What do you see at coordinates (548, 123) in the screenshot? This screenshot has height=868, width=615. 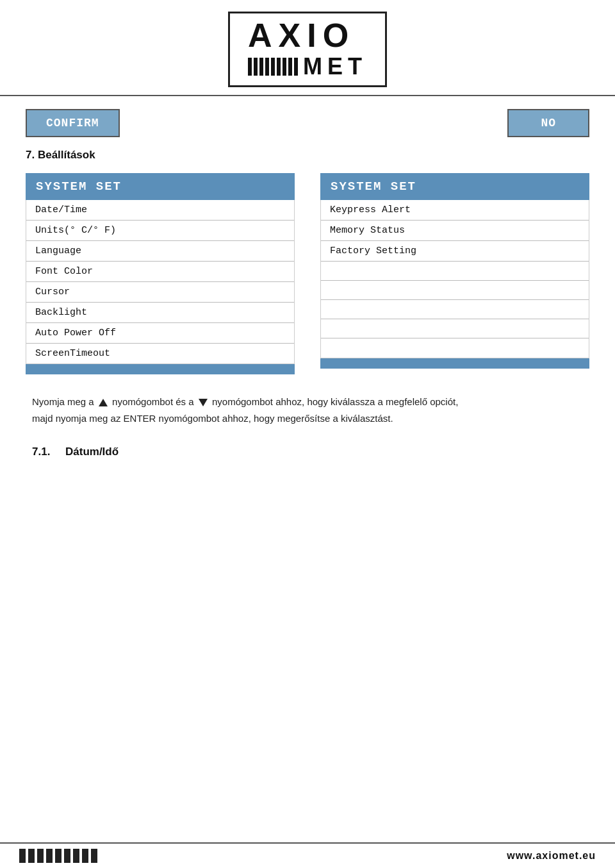 I see `no-button: NO` at bounding box center [548, 123].